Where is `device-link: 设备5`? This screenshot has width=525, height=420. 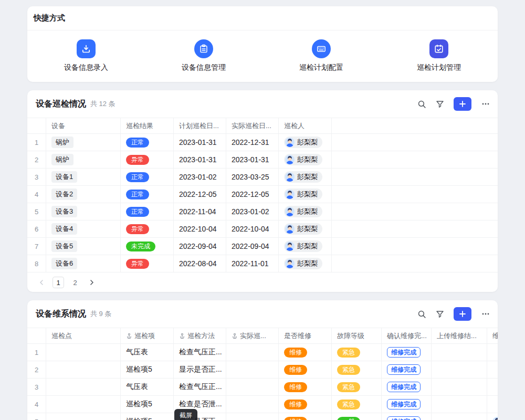
device-link: 设备5 is located at coordinates (64, 246).